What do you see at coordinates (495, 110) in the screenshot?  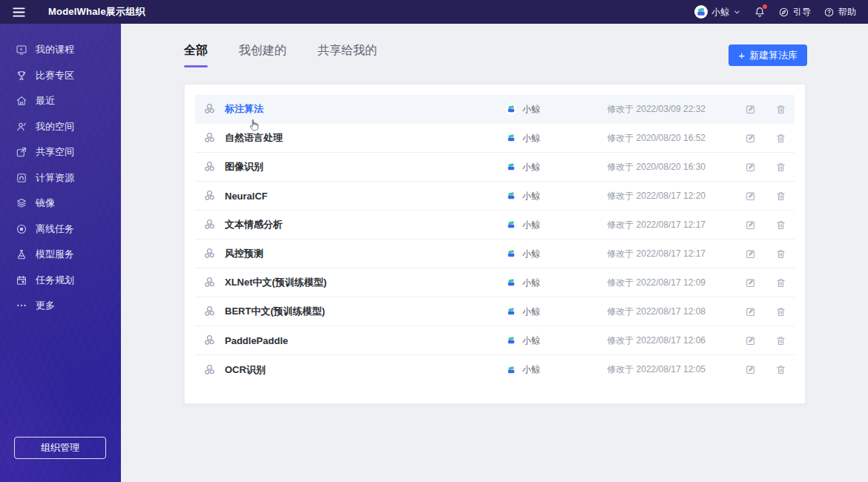 I see `table-row: 标注算法 小鲸 修改于 2022/03/09 22:32` at bounding box center [495, 110].